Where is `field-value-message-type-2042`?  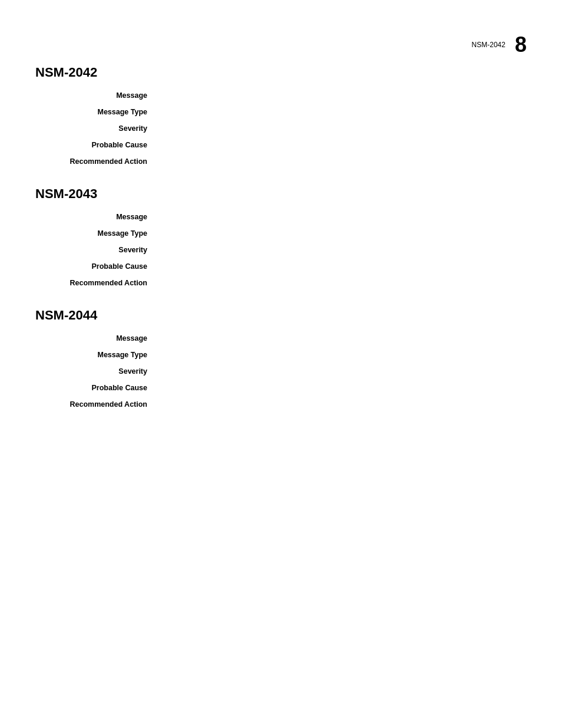 field-value-message-type-2042 is located at coordinates (343, 113).